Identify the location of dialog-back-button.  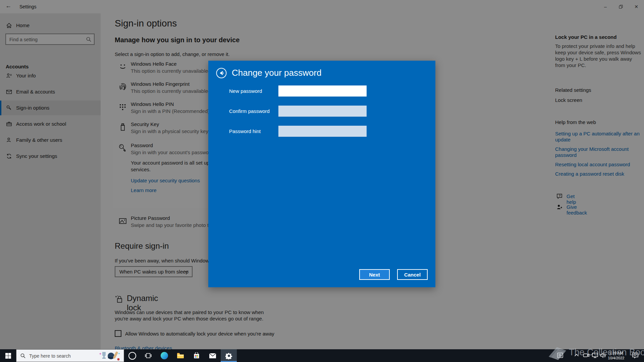
(221, 73).